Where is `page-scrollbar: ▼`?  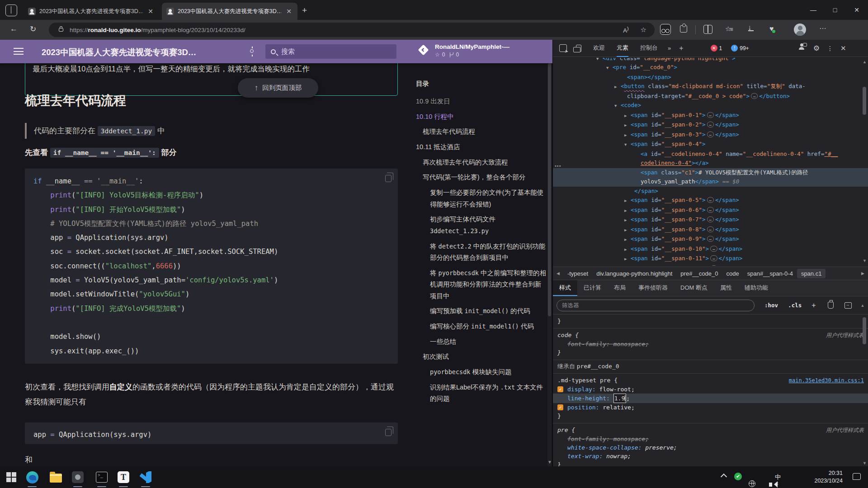
page-scrollbar: ▼ is located at coordinates (550, 265).